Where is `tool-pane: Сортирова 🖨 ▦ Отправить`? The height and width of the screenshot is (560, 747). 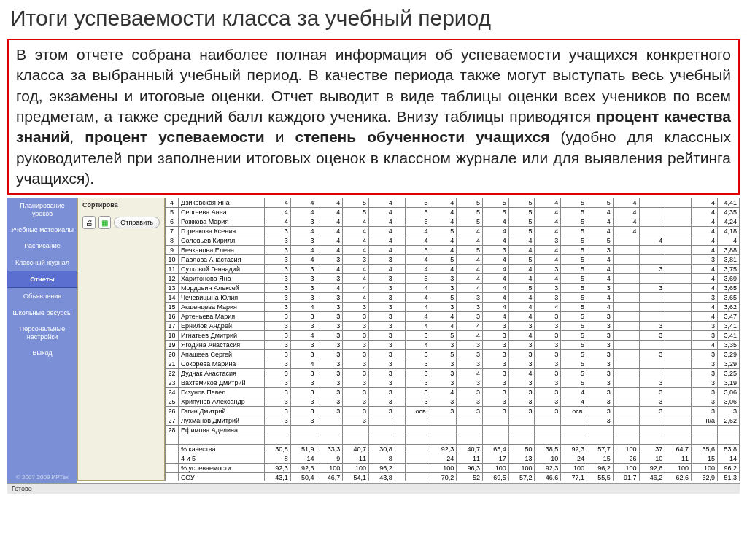 tool-pane: Сортирова 🖨 ▦ Отправить is located at coordinates (121, 339).